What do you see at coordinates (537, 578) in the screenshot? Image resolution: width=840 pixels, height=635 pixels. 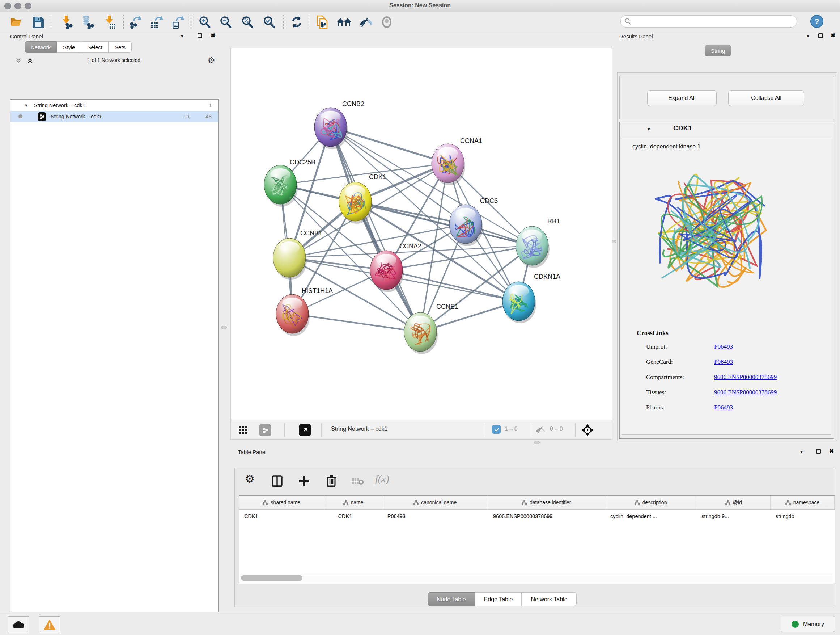 I see `table-hscrollbar` at bounding box center [537, 578].